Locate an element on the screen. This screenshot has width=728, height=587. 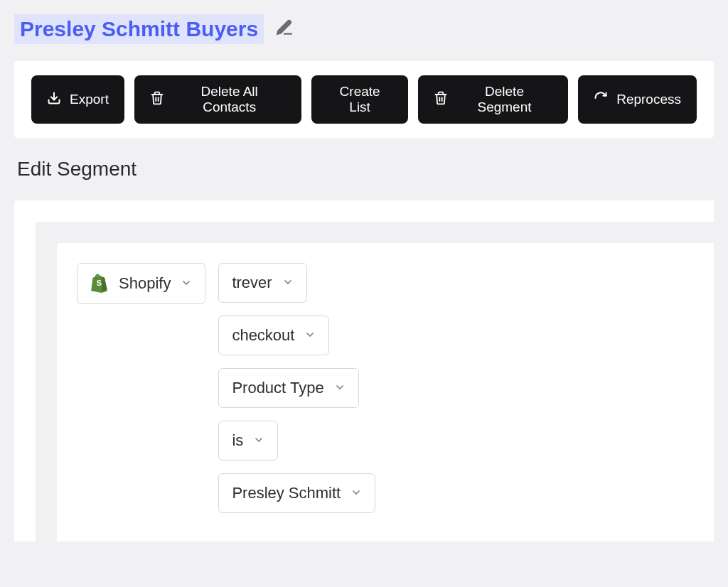
download-icon is located at coordinates (54, 99).